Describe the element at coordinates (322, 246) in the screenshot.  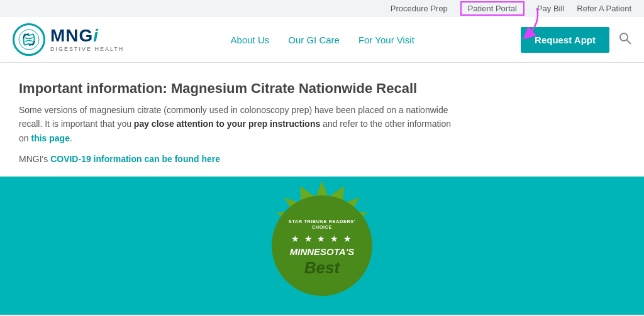
I see `award-badge: STAR TRIBUNE READERS' CHOICE ★ ★ ★ ★ ★ M…` at that location.